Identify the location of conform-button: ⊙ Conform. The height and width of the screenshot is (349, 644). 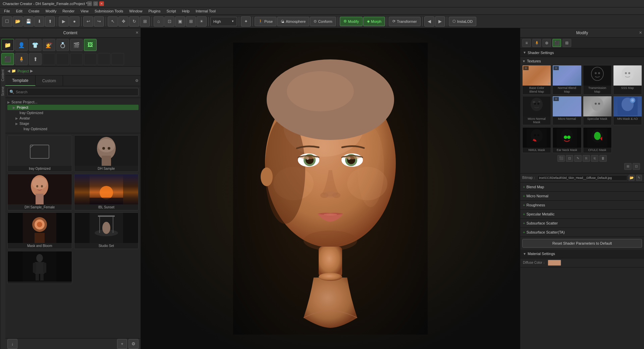
(323, 21).